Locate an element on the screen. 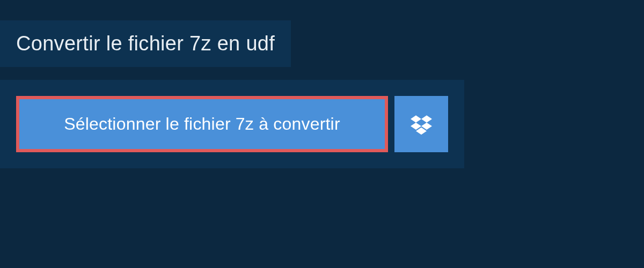 The width and height of the screenshot is (644, 268). dropbox-button is located at coordinates (421, 124).